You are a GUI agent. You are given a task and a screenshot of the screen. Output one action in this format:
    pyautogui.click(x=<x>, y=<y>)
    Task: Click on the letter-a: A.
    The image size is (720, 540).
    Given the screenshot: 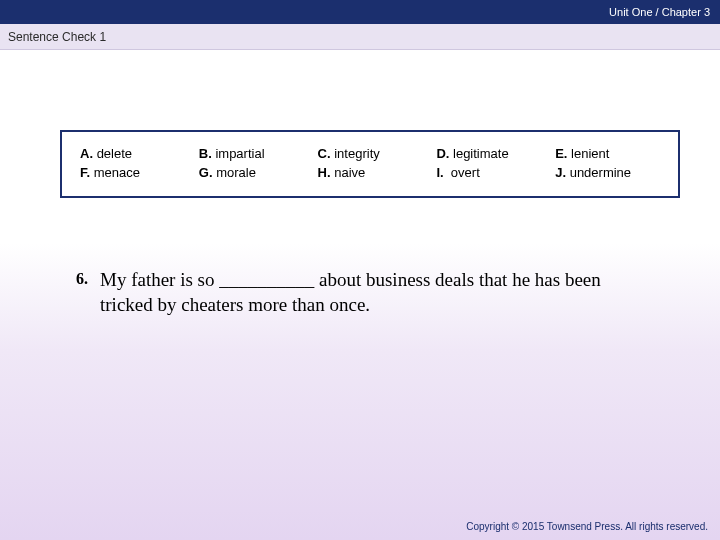 What is the action you would take?
    pyautogui.click(x=86, y=154)
    